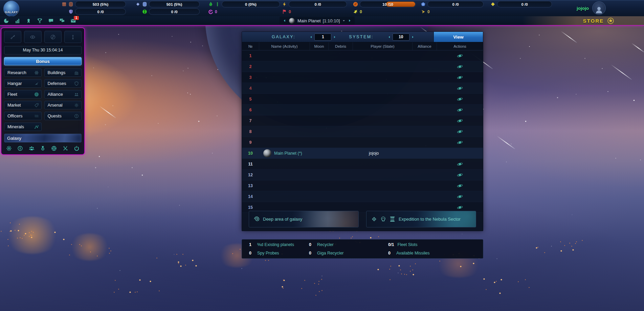 The height and width of the screenshot is (311, 644). I want to click on sidebar-item-minerals: Minerals, so click(23, 127).